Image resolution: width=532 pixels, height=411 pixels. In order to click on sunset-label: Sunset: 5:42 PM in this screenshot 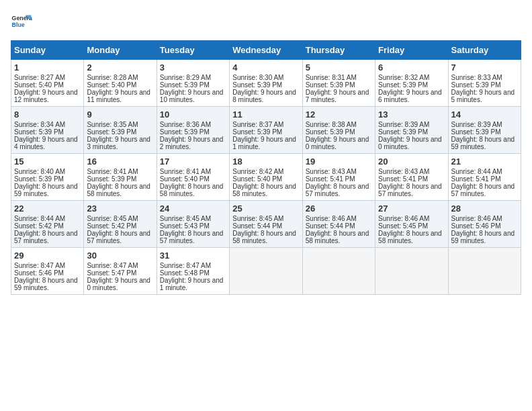, I will do `click(39, 226)`.